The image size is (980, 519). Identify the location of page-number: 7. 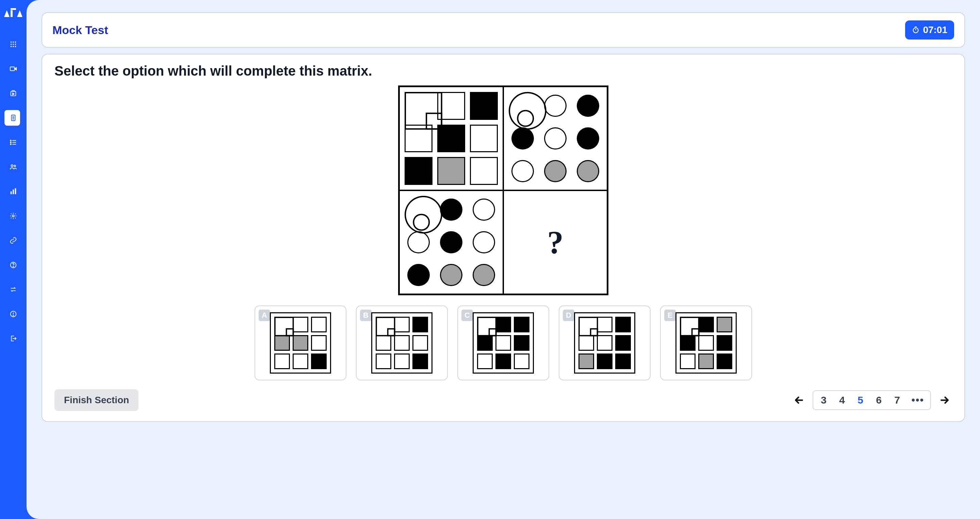
(897, 400).